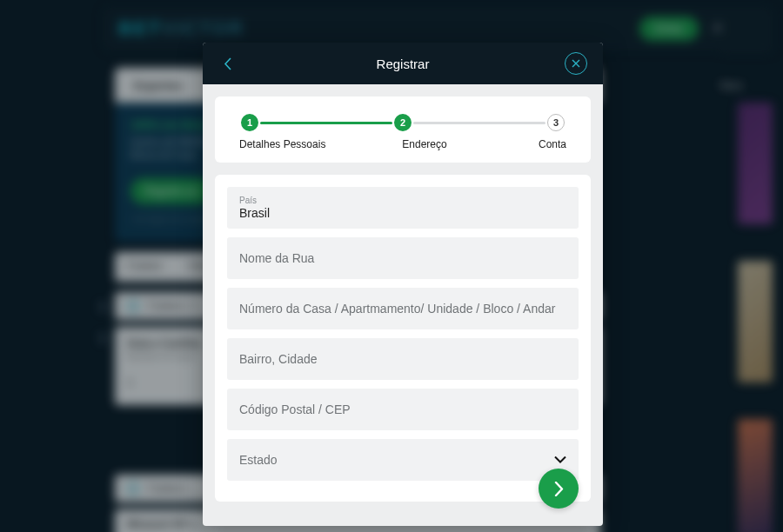 This screenshot has width=783, height=532. What do you see at coordinates (248, 200) in the screenshot?
I see `country-label: País` at bounding box center [248, 200].